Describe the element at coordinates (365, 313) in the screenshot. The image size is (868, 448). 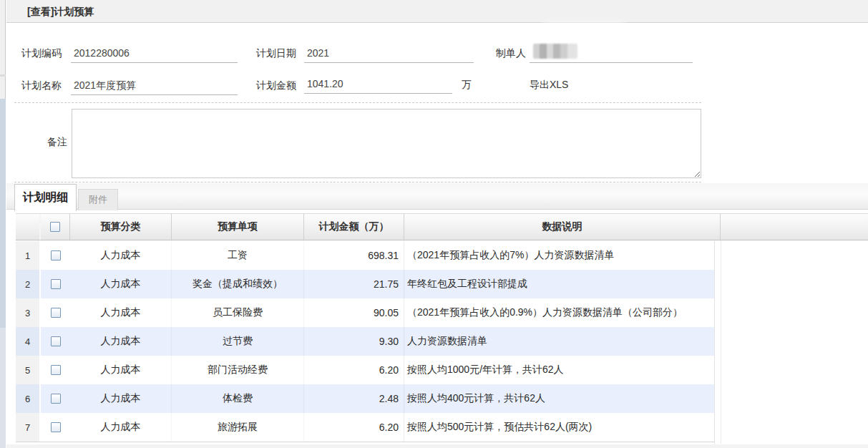
I see `table-row: 3 人力成本 员工保险费 90.05 （2021年预算占收入的0.9%）人力资源…` at that location.